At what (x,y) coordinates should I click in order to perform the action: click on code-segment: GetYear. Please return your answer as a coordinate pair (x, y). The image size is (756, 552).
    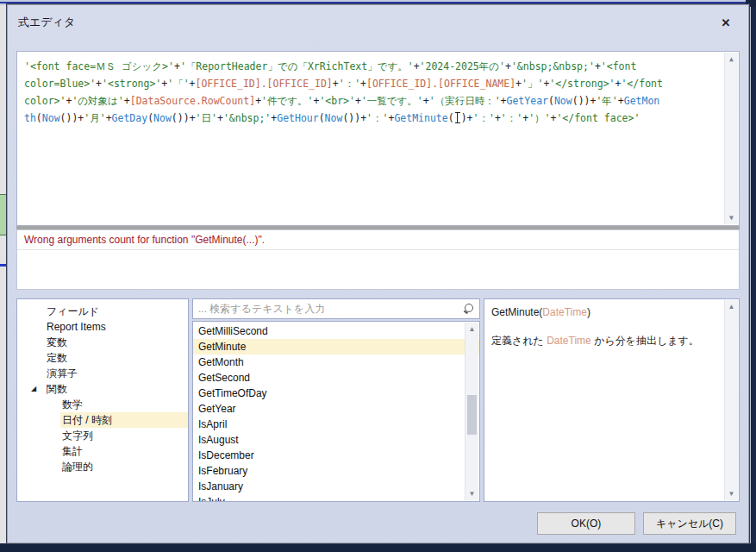
    Looking at the image, I should click on (528, 101).